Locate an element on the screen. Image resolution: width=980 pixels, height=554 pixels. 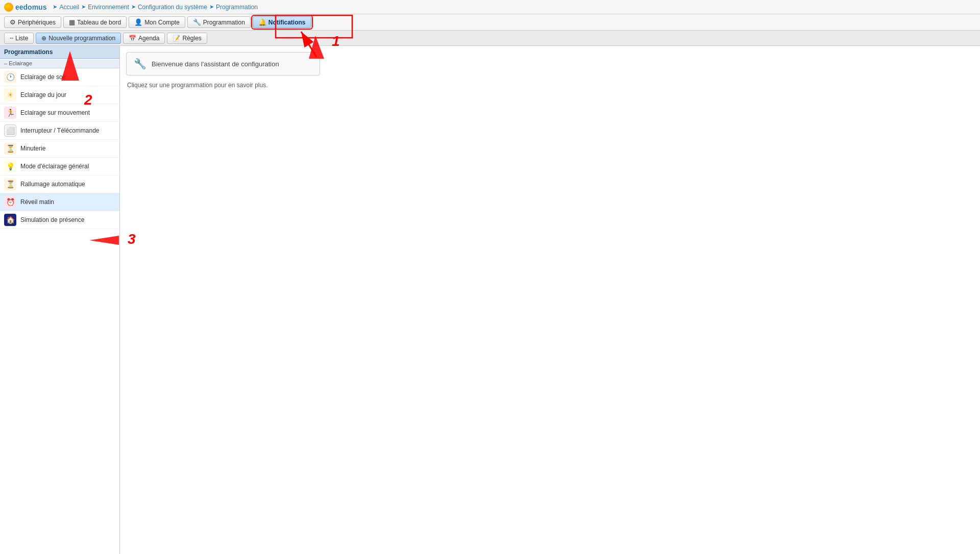
clock-icon: 🕐 is located at coordinates (10, 77).